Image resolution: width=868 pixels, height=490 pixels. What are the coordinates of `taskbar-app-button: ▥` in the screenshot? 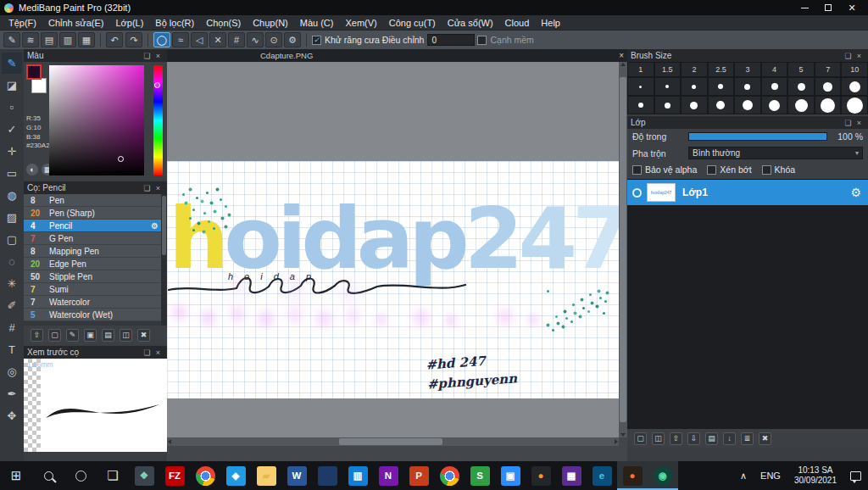 It's located at (358, 476).